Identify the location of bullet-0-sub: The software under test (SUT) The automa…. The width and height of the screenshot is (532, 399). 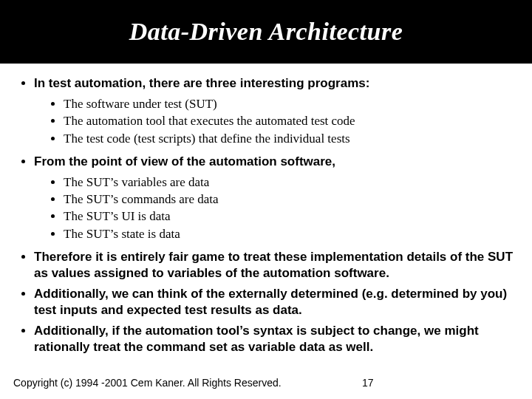
(274, 121).